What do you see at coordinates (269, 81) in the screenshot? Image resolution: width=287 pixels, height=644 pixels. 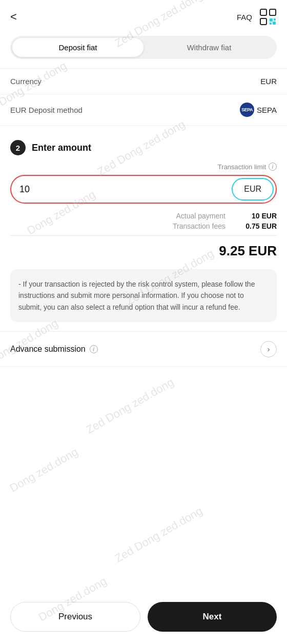 I see `currency-value: EUR` at bounding box center [269, 81].